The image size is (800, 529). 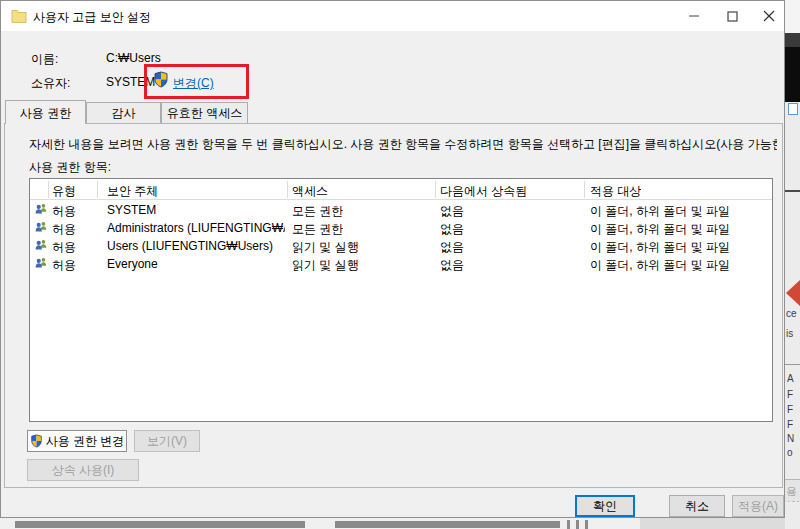 What do you see at coordinates (36, 441) in the screenshot?
I see `shield-icon` at bounding box center [36, 441].